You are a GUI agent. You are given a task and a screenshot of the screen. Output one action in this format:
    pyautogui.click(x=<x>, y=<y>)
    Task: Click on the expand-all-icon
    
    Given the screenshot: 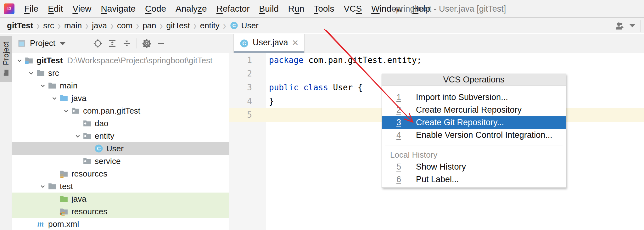 What is the action you would take?
    pyautogui.click(x=112, y=43)
    